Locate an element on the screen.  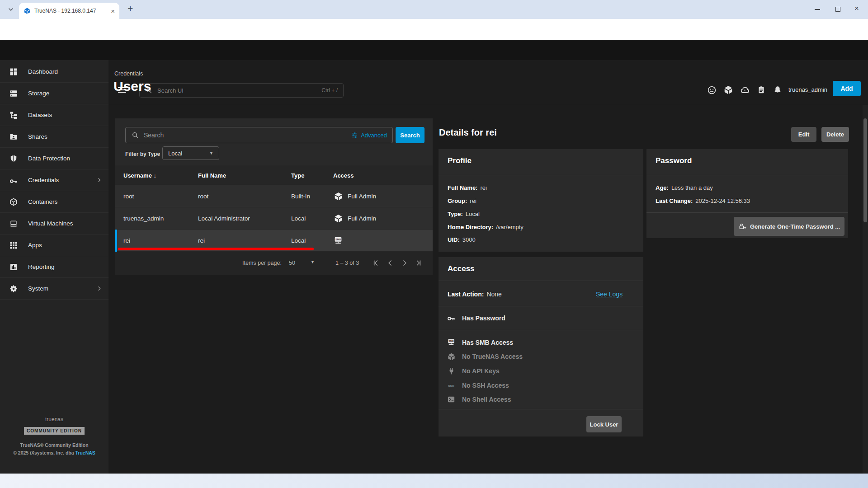
browser-tab: TrueNAS - 192.168.0.147 × is located at coordinates (69, 11).